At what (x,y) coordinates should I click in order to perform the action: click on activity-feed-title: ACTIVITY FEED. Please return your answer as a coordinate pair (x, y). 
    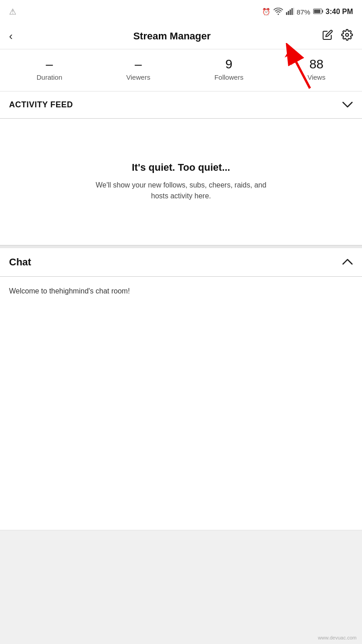
    Looking at the image, I should click on (41, 105).